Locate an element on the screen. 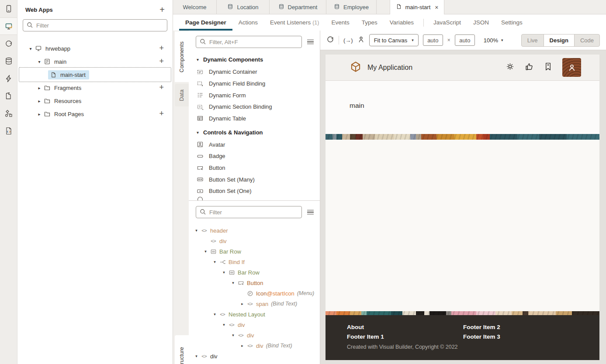 The width and height of the screenshot is (606, 364). tab-event-listeners: Event Listeners(1) is located at coordinates (294, 23).